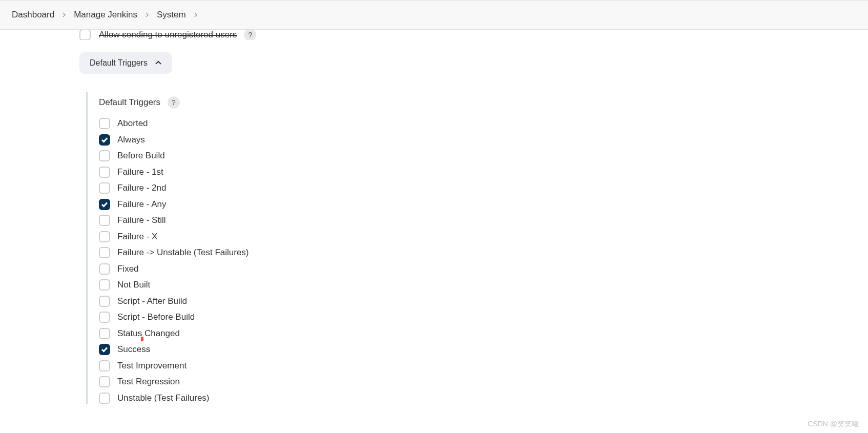  What do you see at coordinates (484, 102) in the screenshot?
I see `section-header: Default Triggers ?` at bounding box center [484, 102].